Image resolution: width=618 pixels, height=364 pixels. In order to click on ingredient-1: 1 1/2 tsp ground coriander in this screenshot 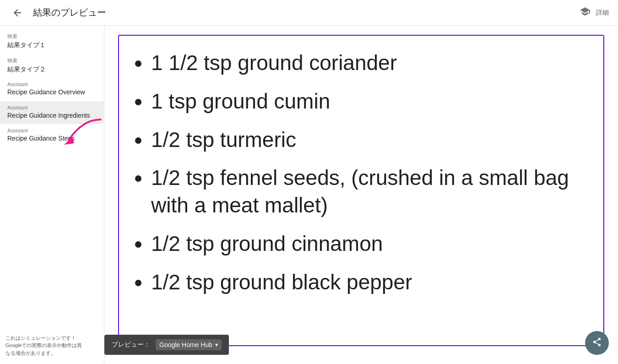, I will do `click(368, 63)`.